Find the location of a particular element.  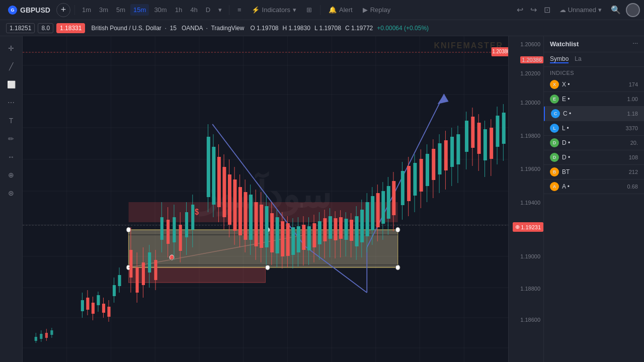

left-toolbar: ✛ ╱ ⬜ ⋯ T ✏ ↔ ⊕ ⊛ is located at coordinates (11, 199).